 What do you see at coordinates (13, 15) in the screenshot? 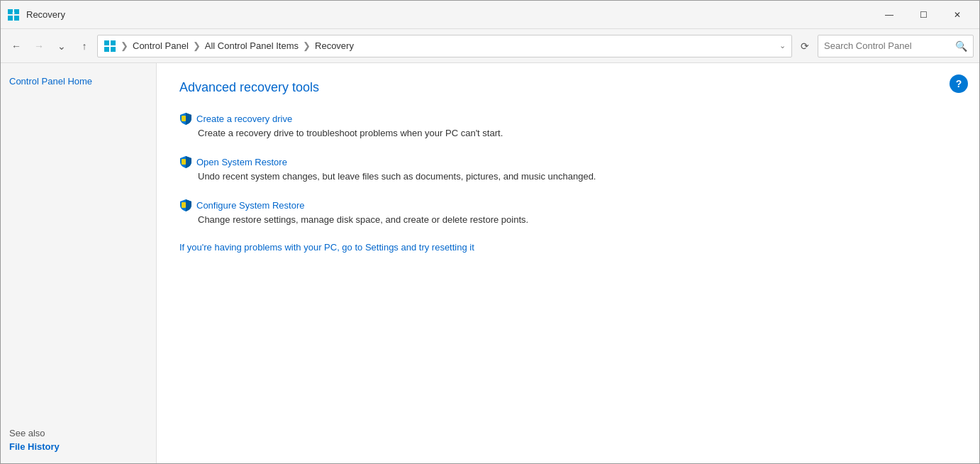
I see `window-icon` at bounding box center [13, 15].